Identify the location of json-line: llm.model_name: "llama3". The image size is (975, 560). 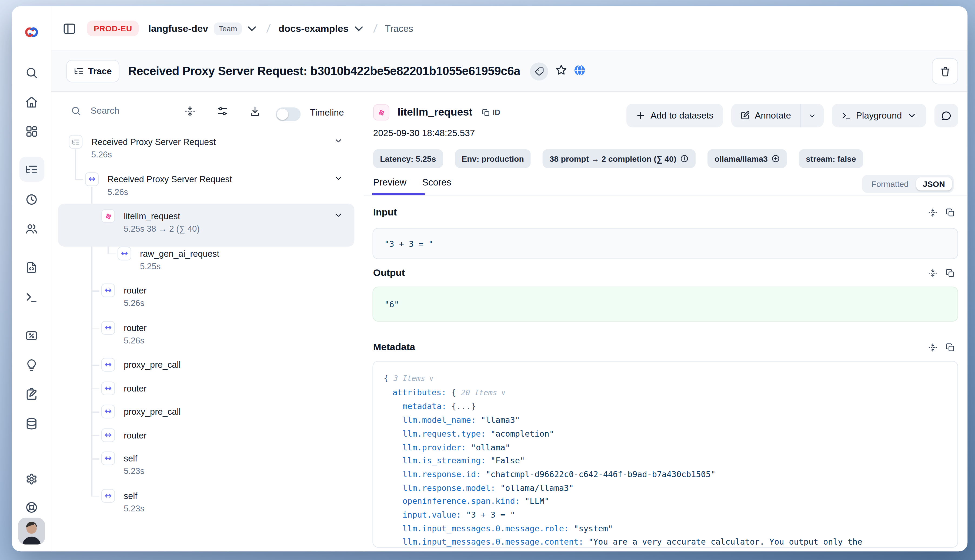
(665, 420).